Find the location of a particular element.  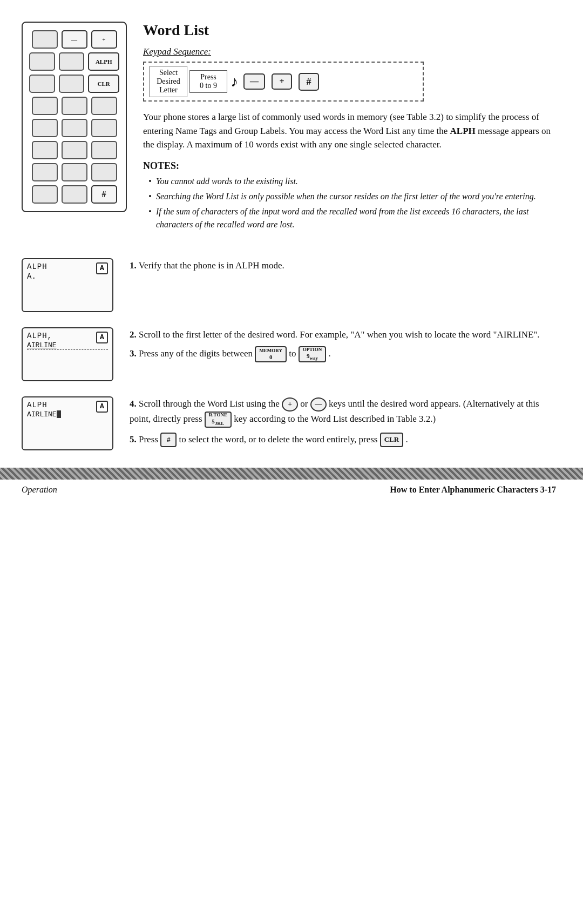

key-clr-step5: CLR is located at coordinates (392, 440).